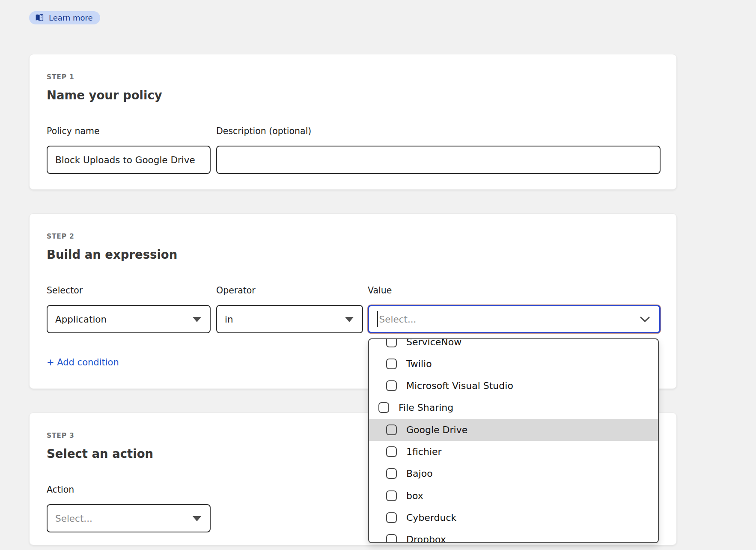  Describe the element at coordinates (125, 160) in the screenshot. I see `policy-name-value: Block Uploads to Google Drive` at that location.